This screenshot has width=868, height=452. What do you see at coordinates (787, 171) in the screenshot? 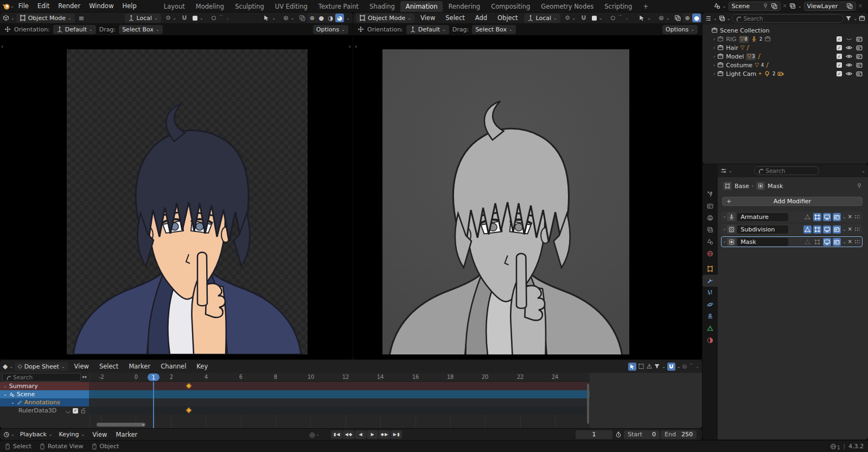
I see `properties-search` at bounding box center [787, 171].